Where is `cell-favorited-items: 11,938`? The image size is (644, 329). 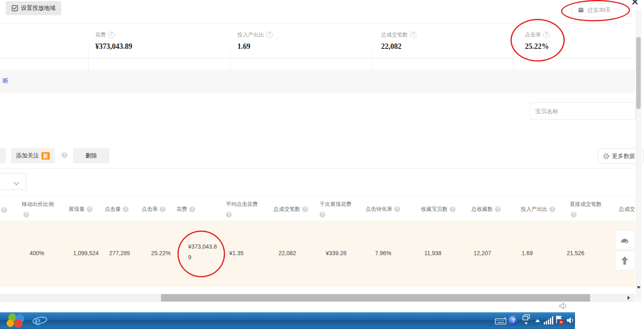
cell-favorited-items: 11,938 is located at coordinates (433, 253).